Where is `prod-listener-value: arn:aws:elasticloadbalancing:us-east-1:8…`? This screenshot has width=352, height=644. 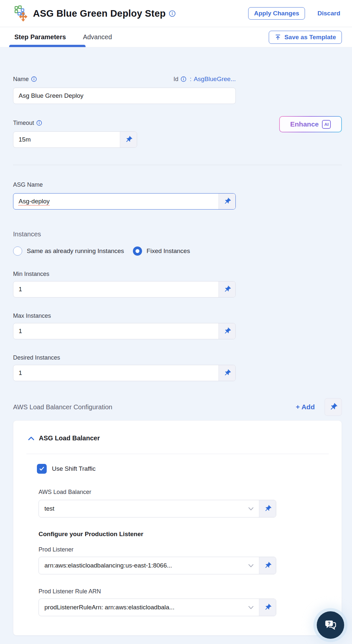 prod-listener-value: arn:aws:elasticloadbalancing:us-east-1:8… is located at coordinates (144, 566).